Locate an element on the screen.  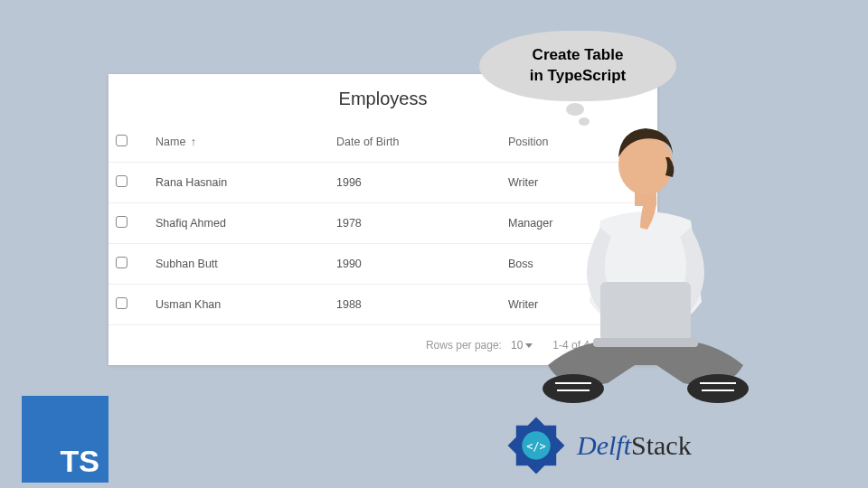
rows-per-page: Rows per page: 10 is located at coordinates (479, 345).